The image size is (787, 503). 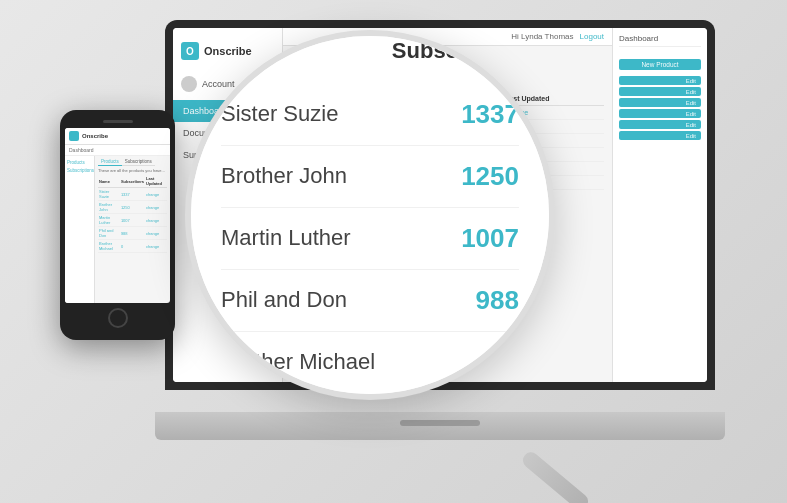 What do you see at coordinates (448, 113) in the screenshot?
I see `table-row: Sister Suzie 1337 change` at bounding box center [448, 113].